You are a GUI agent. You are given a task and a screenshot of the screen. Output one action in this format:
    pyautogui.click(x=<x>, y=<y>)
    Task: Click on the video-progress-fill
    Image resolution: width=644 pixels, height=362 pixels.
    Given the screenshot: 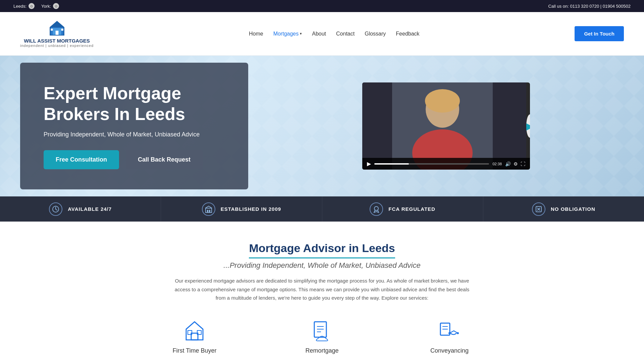 What is the action you would take?
    pyautogui.click(x=392, y=164)
    